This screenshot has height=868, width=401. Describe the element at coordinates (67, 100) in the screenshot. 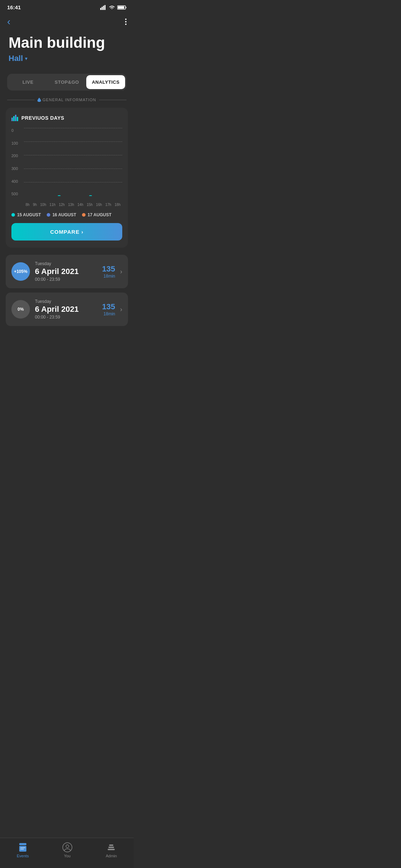

I see `section-label: GENERAL INFORMATION` at that location.